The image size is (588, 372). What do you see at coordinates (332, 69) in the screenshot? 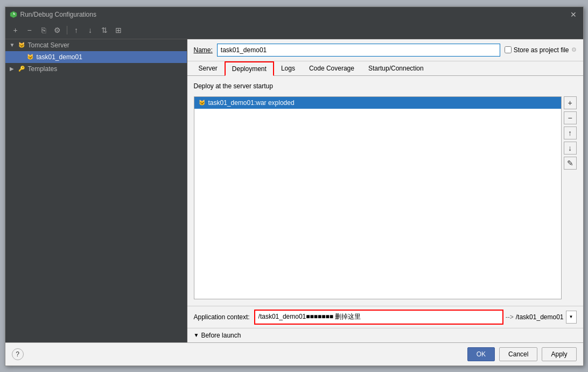
I see `tab-code-coverage: Code Coverage` at bounding box center [332, 69].